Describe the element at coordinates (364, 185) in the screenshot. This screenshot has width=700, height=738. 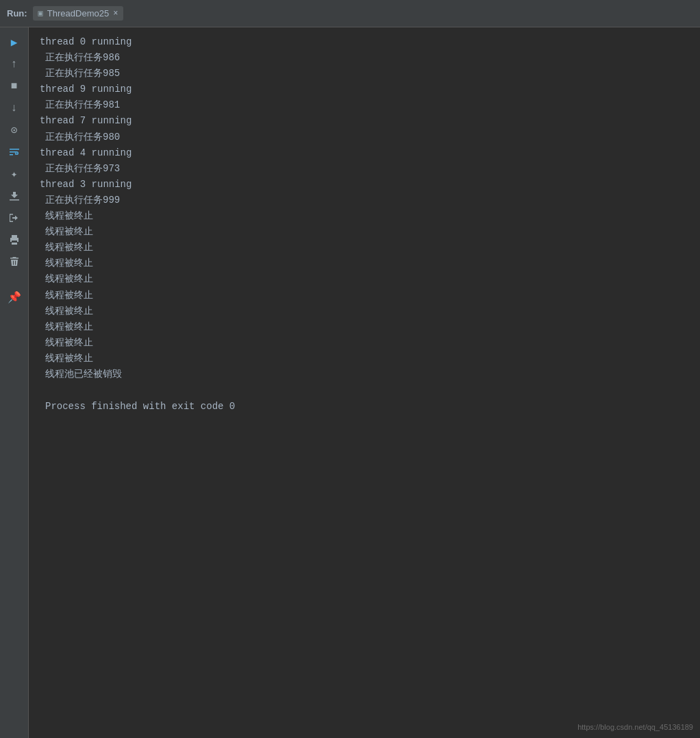
I see `console-line: thread 3 running` at that location.